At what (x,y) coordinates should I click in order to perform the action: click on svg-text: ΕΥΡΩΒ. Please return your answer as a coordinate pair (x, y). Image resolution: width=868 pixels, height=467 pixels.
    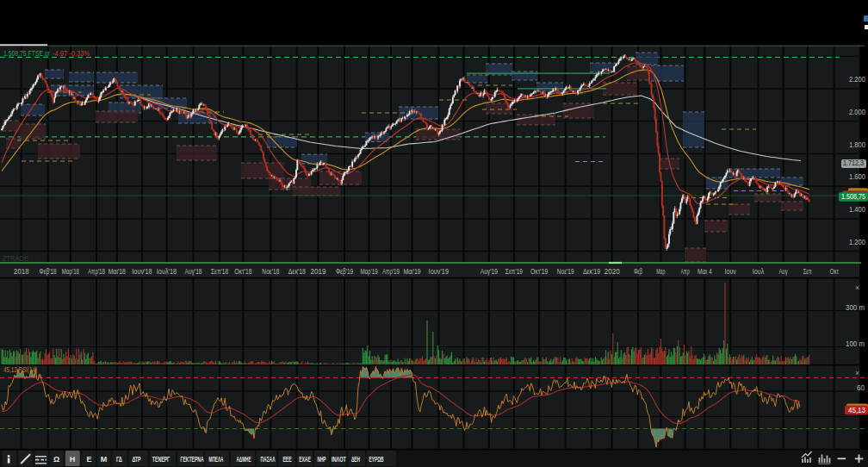
    Looking at the image, I should click on (377, 459).